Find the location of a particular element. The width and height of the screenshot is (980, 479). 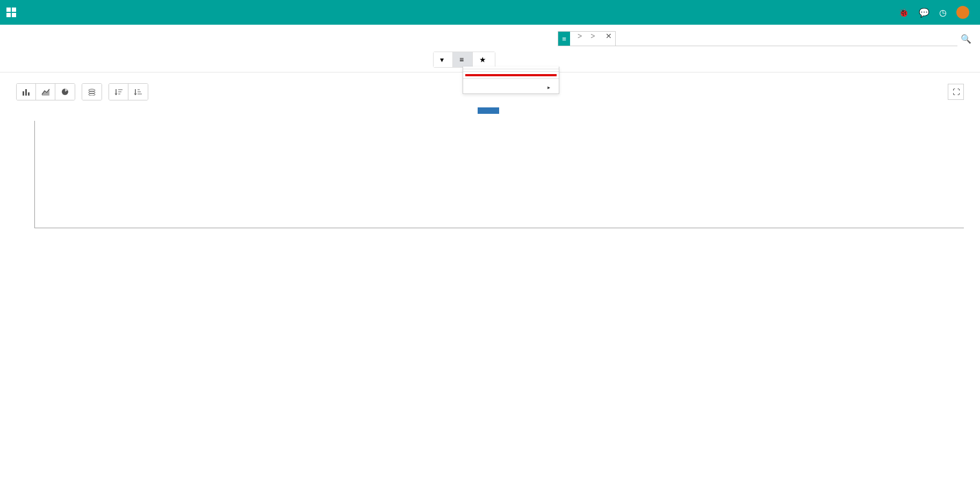

stacked-button is located at coordinates (92, 92).